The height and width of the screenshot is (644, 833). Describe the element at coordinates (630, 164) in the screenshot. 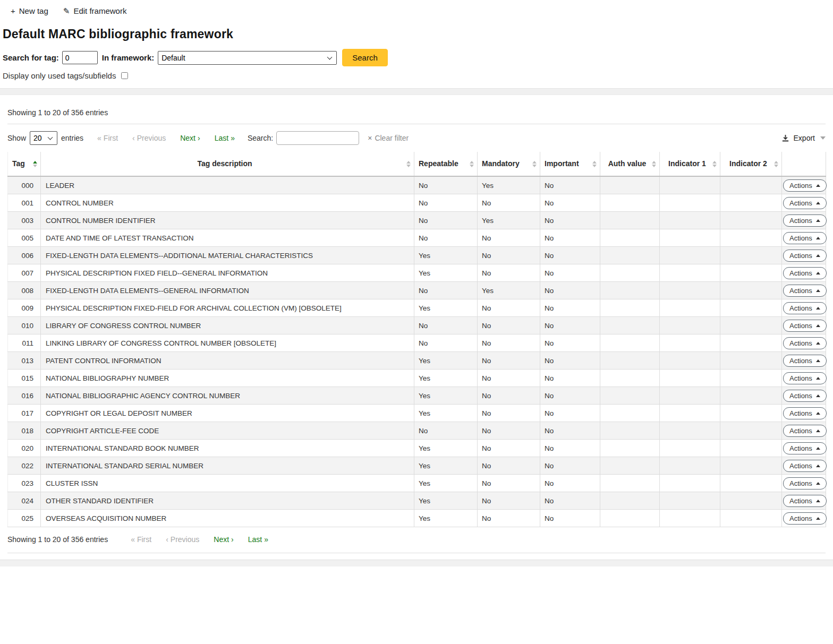

I see `column-header-auth-value: Auth value` at that location.